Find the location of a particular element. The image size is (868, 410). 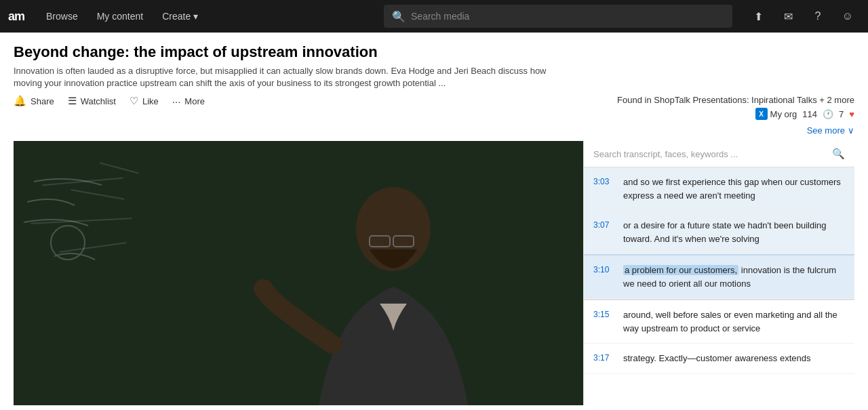

myorg-label: My org is located at coordinates (784, 114).